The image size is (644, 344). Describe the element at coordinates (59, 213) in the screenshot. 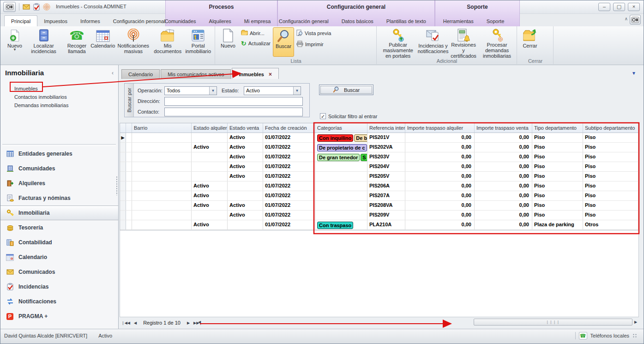

I see `sidebar-module-inmobiliaria: Inmobiliaria` at that location.